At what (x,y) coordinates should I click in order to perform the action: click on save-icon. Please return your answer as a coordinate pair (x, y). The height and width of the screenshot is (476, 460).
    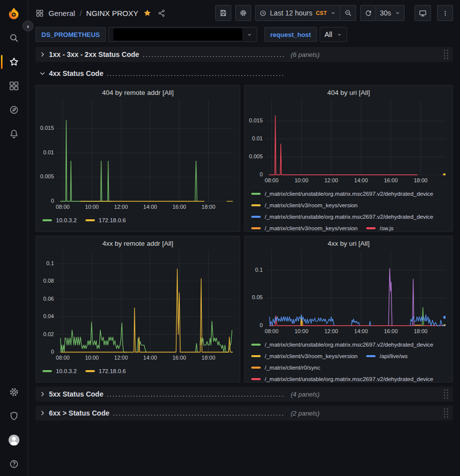
    Looking at the image, I should click on (223, 13).